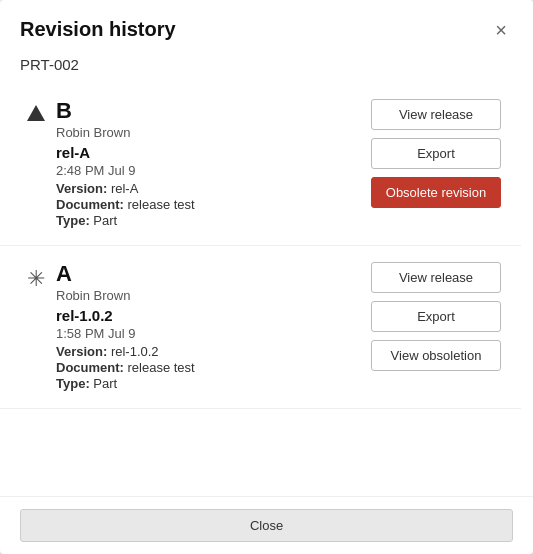 Image resolution: width=533 pixels, height=554 pixels. I want to click on revision-actions: View releaseExportObsolete revision, so click(436, 154).